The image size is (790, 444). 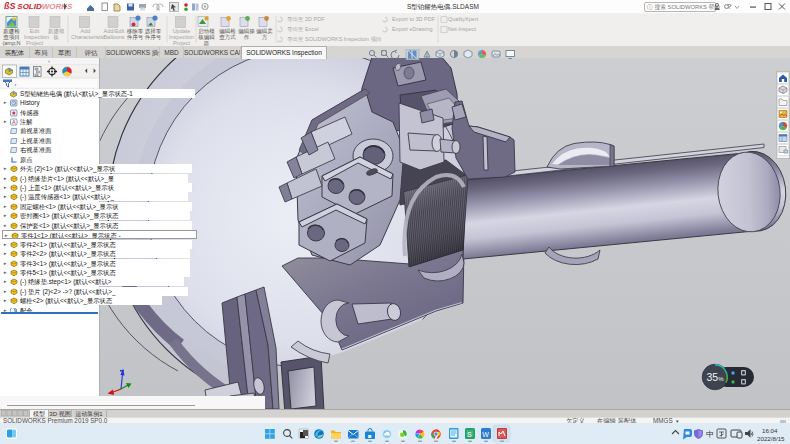 What do you see at coordinates (770, 430) in the screenshot?
I see `svg-text: 16:04` at bounding box center [770, 430].